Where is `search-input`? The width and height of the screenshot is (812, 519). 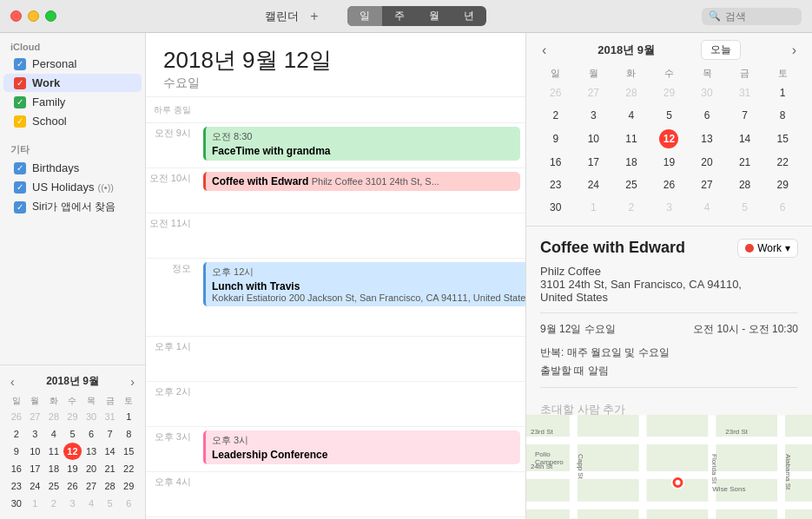 search-input is located at coordinates (760, 16).